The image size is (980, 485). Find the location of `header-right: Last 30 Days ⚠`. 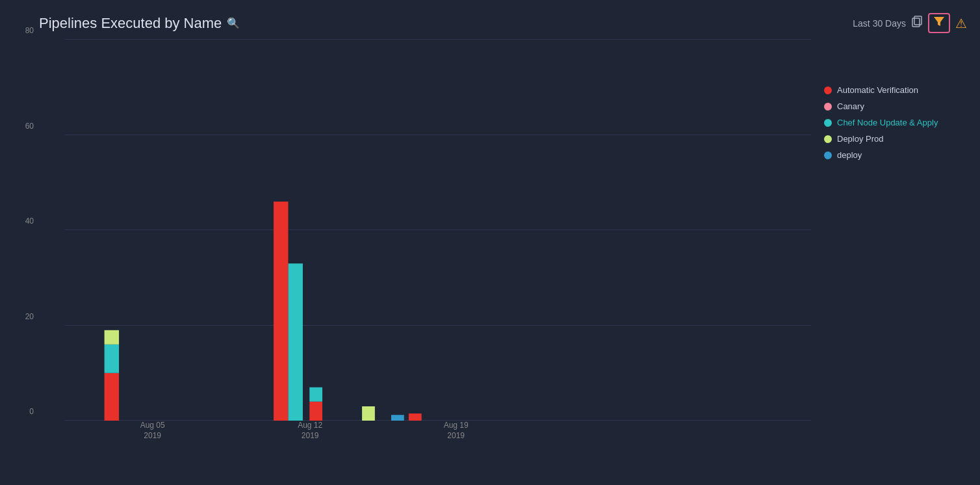

header-right: Last 30 Days ⚠ is located at coordinates (910, 23).